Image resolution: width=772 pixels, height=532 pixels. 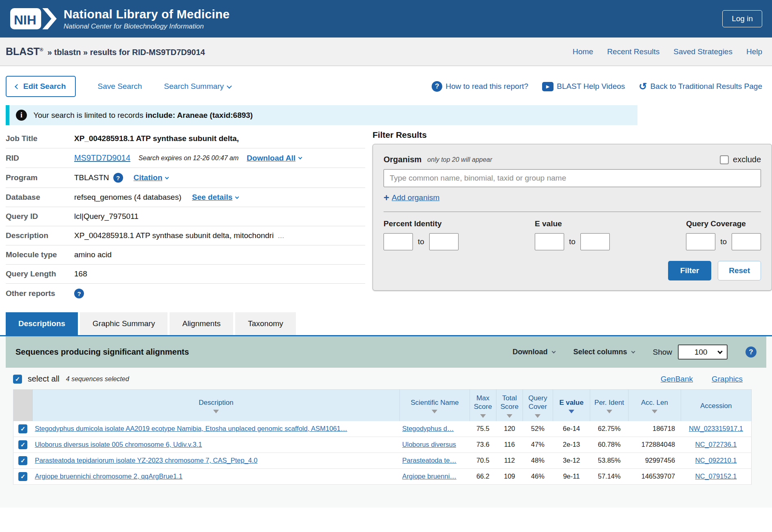 What do you see at coordinates (147, 26) in the screenshot?
I see `site-subtitle: National Center for Biotechnology Inform…` at bounding box center [147, 26].